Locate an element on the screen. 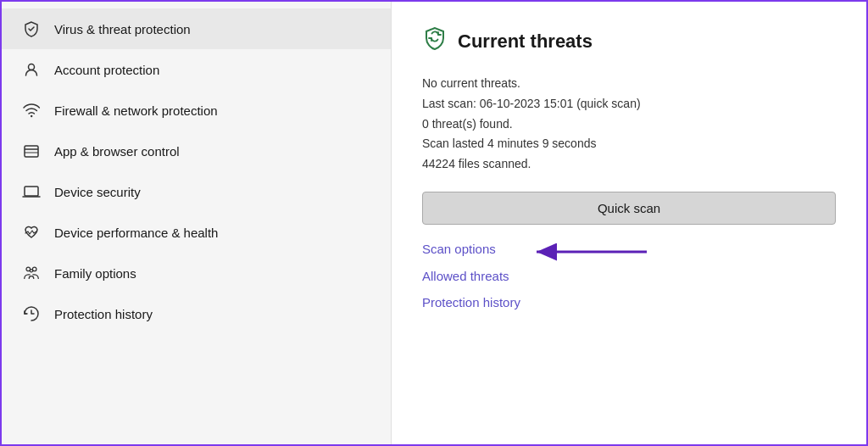  sidebar-item-virus: Virus & threat protection is located at coordinates (197, 29).